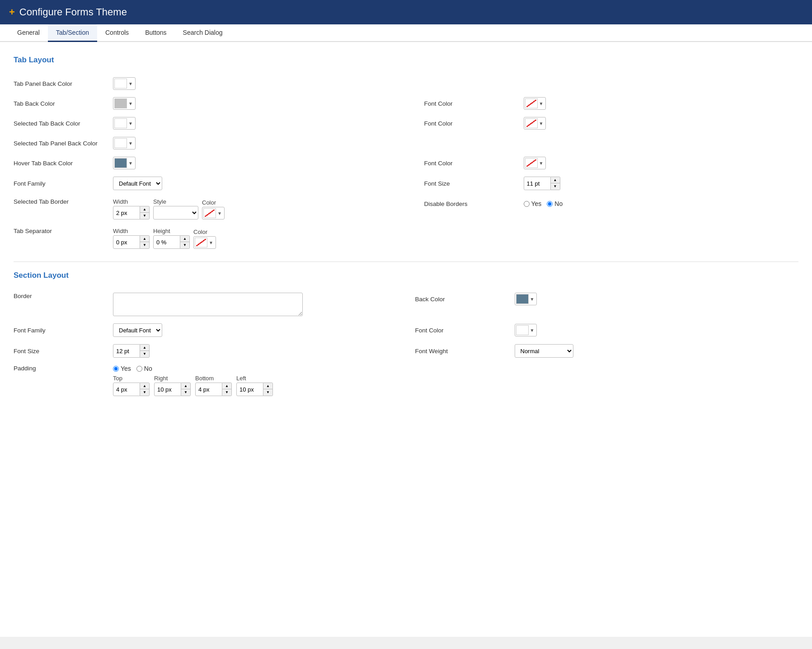 This screenshot has width=812, height=649. Describe the element at coordinates (145, 386) in the screenshot. I see `section-padding-top-up: ▲` at that location.